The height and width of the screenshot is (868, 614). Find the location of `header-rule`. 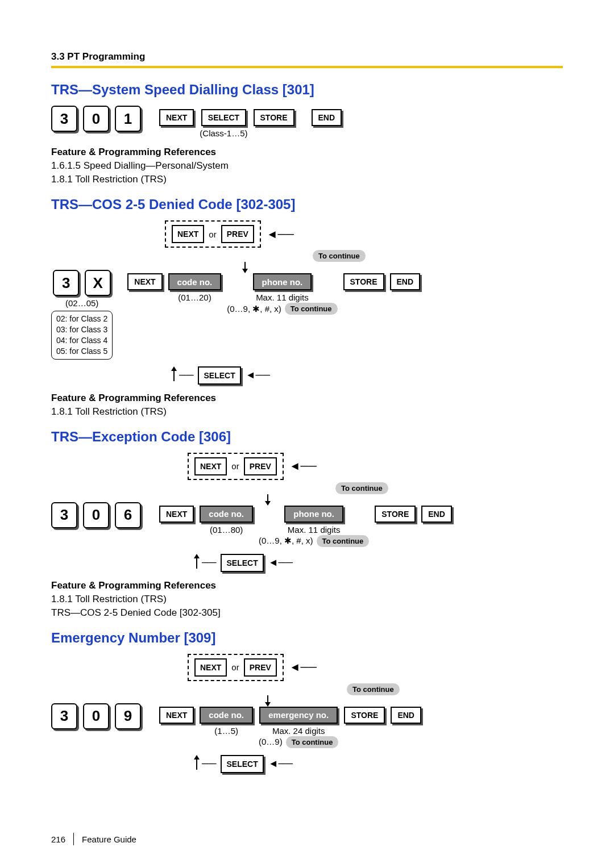

header-rule is located at coordinates (307, 67).